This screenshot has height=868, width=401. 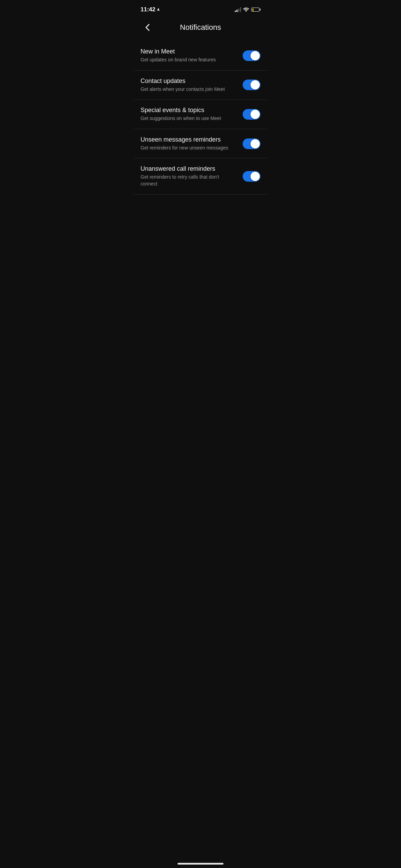 What do you see at coordinates (192, 56) in the screenshot?
I see `setting-text-new-in-meet: New in MeetGet updates on brand new feat…` at bounding box center [192, 56].